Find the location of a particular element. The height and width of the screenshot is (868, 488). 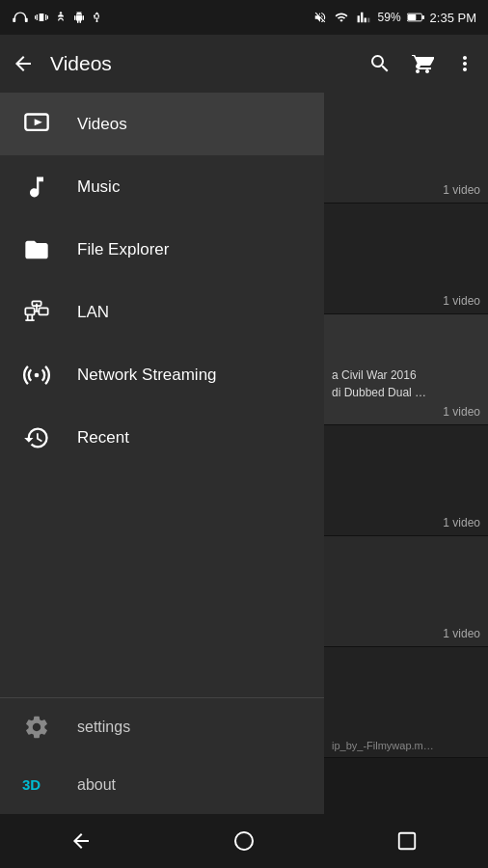

back-button is located at coordinates (23, 64).